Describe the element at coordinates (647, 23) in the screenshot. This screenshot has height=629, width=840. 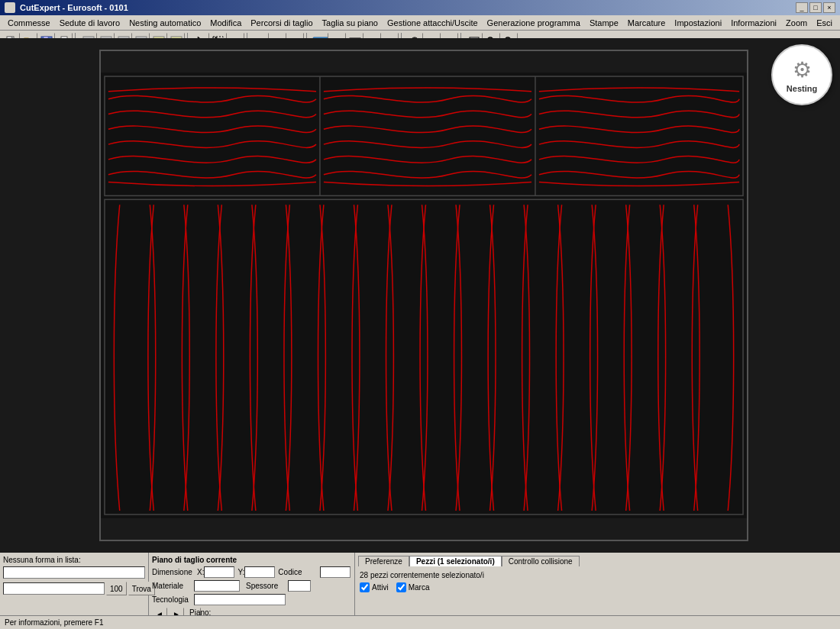
I see `menu-marcature: Marcature` at that location.